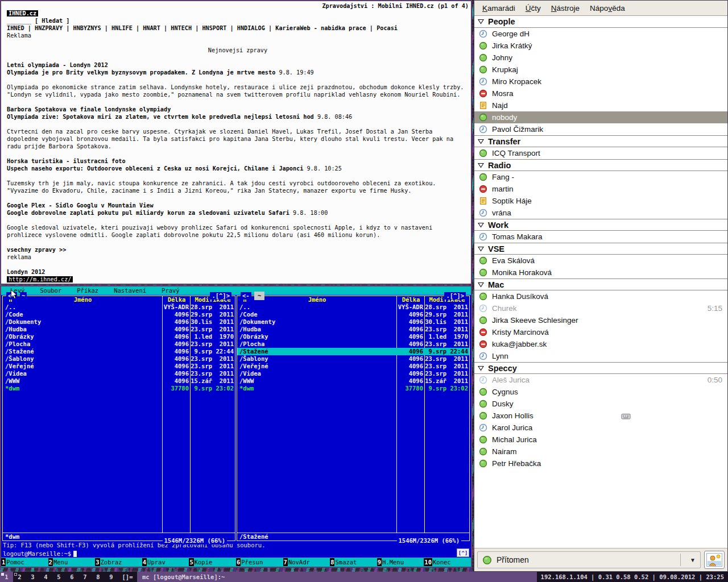  What do you see at coordinates (246, 296) in the screenshot?
I see `panel-history-button: <-` at bounding box center [246, 296].